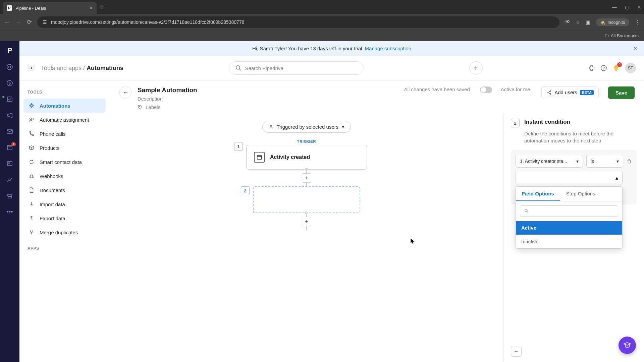  What do you see at coordinates (307, 141) in the screenshot?
I see `trigger-label: TRIGGER` at bounding box center [307, 141].